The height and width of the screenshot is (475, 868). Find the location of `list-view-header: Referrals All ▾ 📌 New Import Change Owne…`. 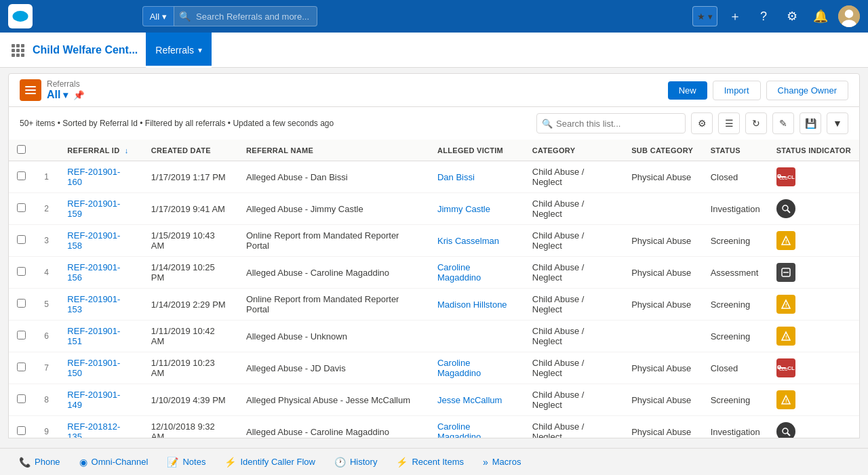

list-view-header: Referrals All ▾ 📌 New Import Change Owne… is located at coordinates (434, 90).